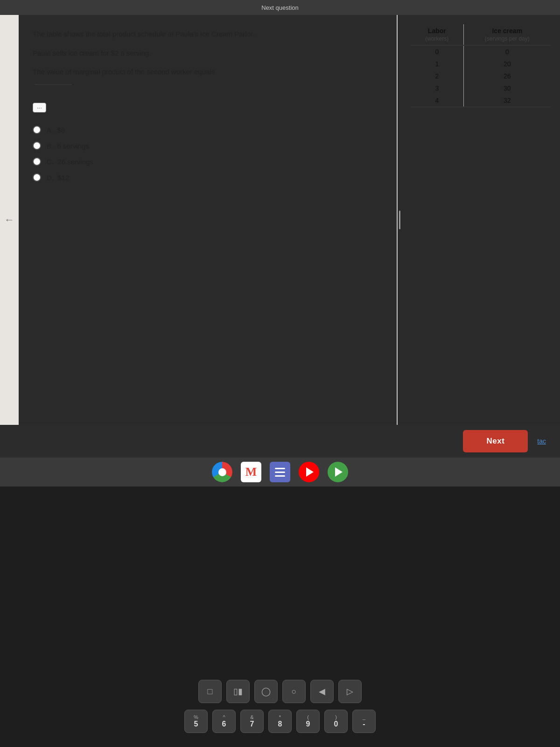  What do you see at coordinates (210, 691) in the screenshot?
I see `key-screenshot: □` at bounding box center [210, 691].